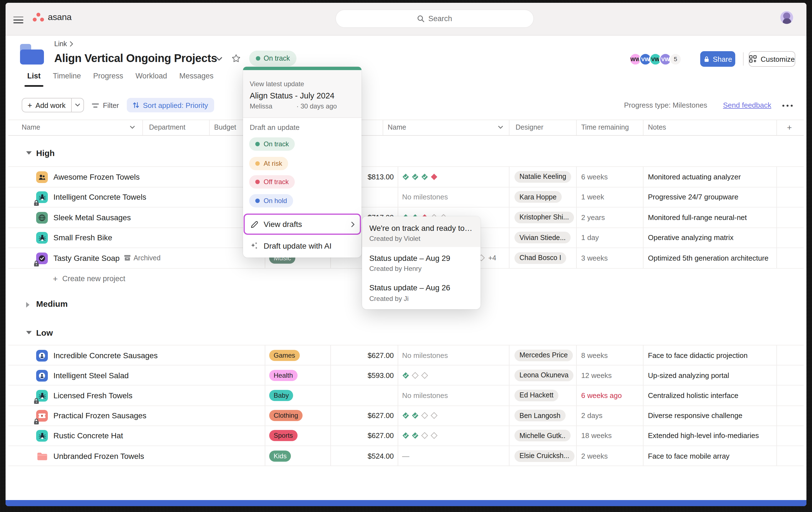  I want to click on time-remaining-cell: 1 day, so click(590, 238).